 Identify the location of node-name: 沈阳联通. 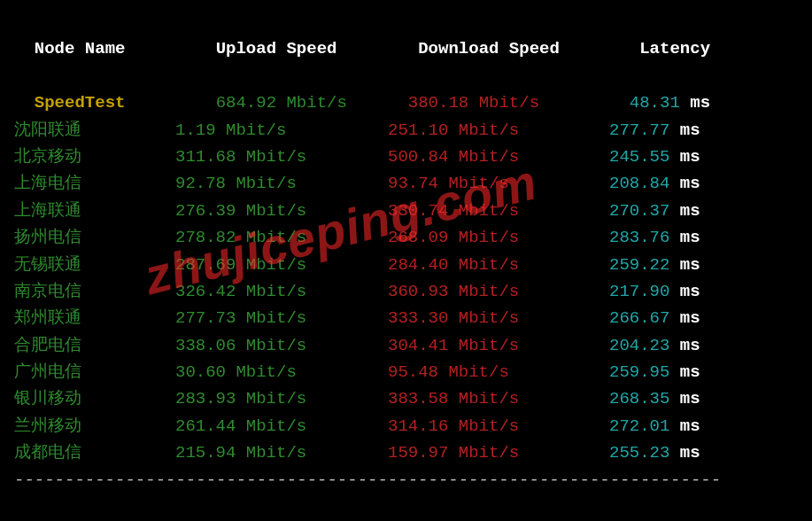
(95, 130).